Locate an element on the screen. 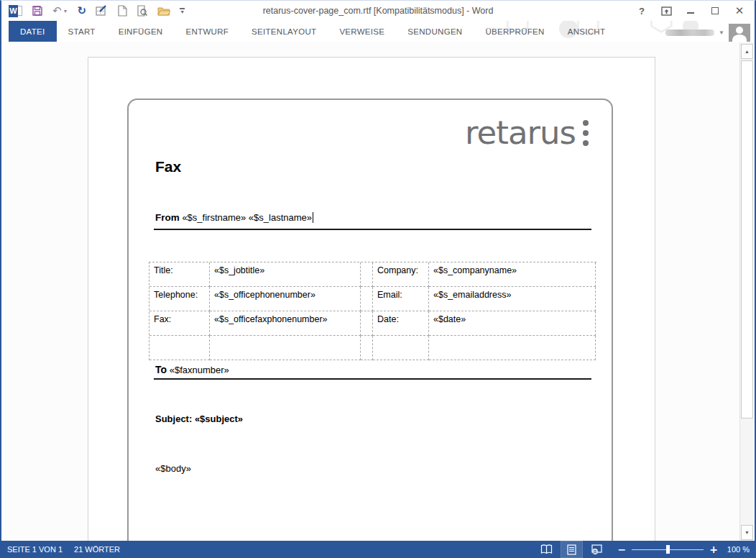  open-folder-icon is located at coordinates (164, 11).